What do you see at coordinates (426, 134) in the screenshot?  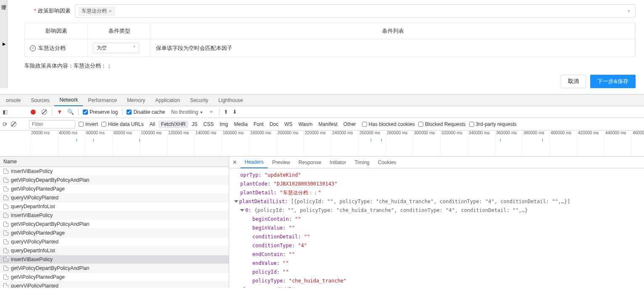 I see `timeline-tick: 300000 ms` at bounding box center [426, 134].